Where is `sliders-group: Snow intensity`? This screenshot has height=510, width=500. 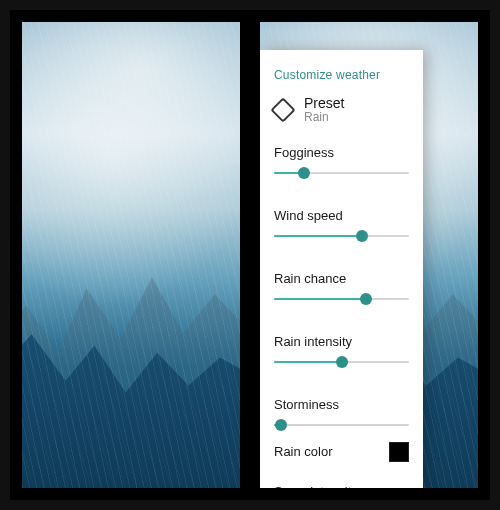
sliders-group: Snow intensity is located at coordinates (342, 486).